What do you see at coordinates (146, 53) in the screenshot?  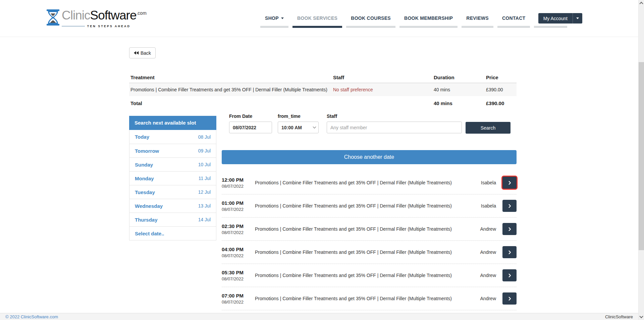 I see `back-button-label: Back` at bounding box center [146, 53].